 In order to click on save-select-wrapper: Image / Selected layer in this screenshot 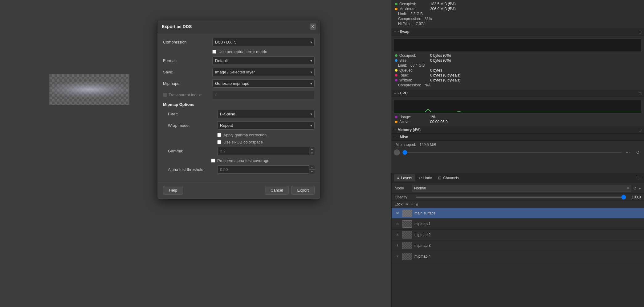, I will do `click(263, 72)`.